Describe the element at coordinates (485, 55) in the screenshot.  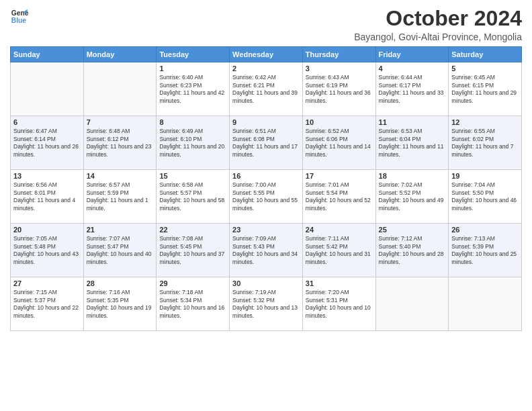
I see `col-saturday: Saturday` at that location.